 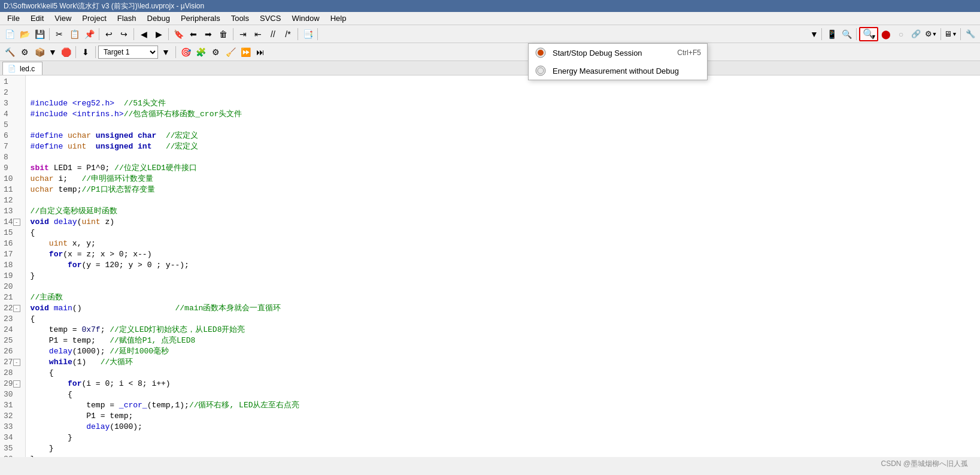 What do you see at coordinates (10, 34) in the screenshot?
I see `new-btn: 📄` at bounding box center [10, 34].